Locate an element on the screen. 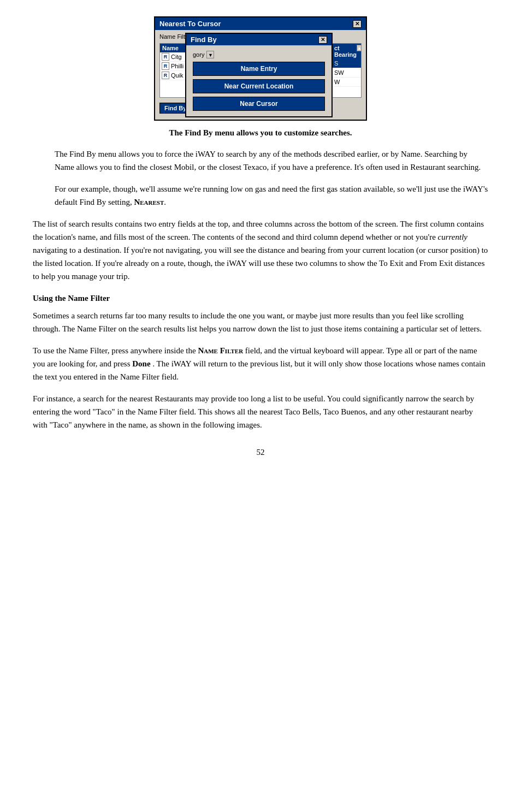  category-placeholder: gory is located at coordinates (199, 55).